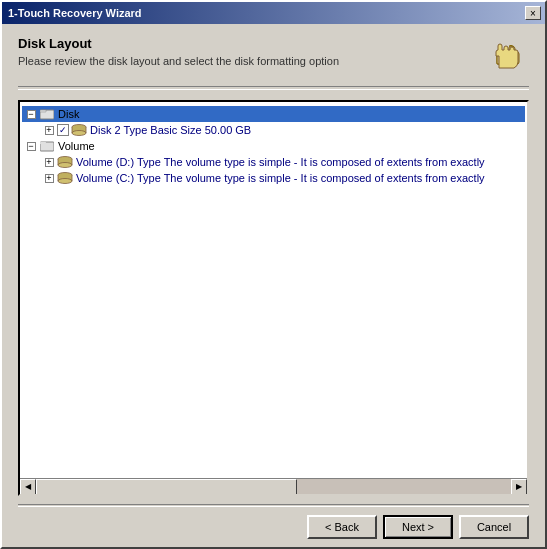 This screenshot has width=547, height=549. I want to click on volume-d-label: Volume (D:) Type The volume type is simp…, so click(280, 162).